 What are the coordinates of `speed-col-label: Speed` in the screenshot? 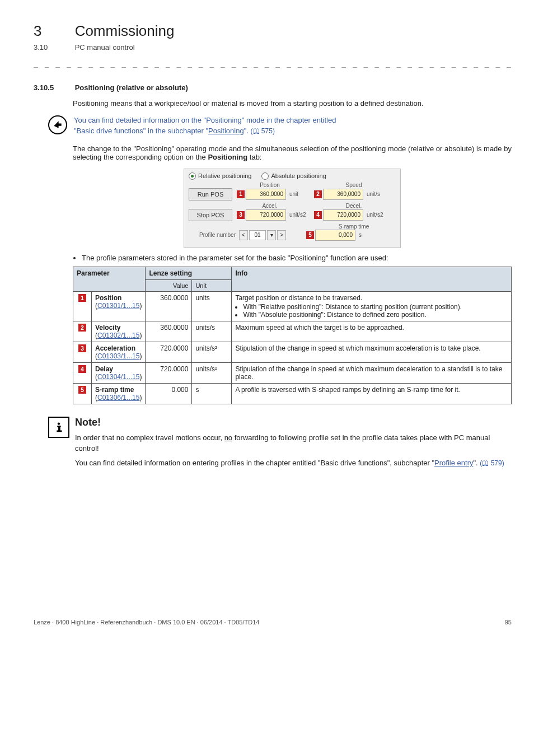 It's located at (354, 185).